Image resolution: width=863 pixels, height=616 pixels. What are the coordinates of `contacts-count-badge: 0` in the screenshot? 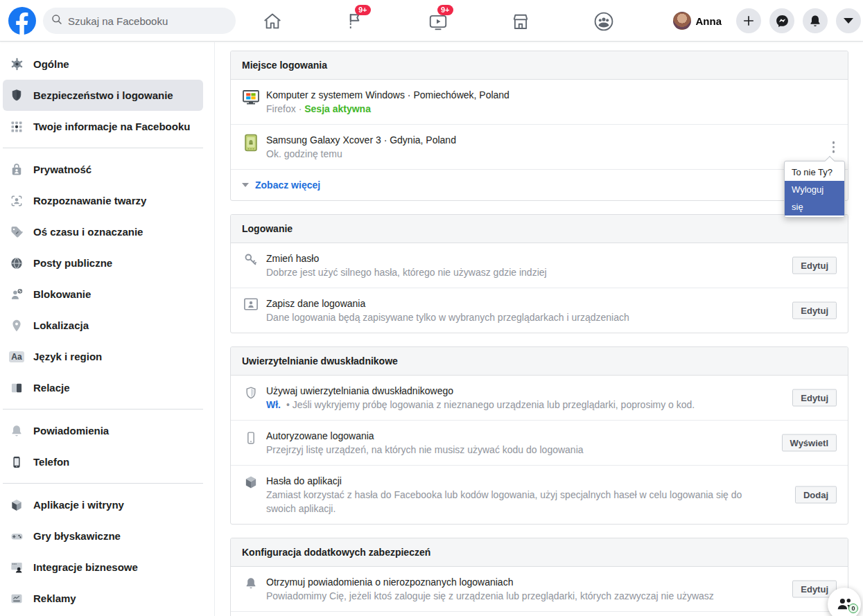 It's located at (853, 608).